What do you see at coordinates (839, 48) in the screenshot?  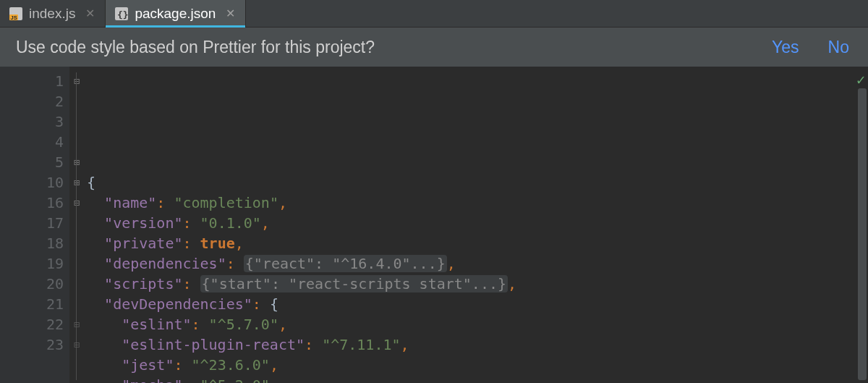 I see `notification-no-link: No` at bounding box center [839, 48].